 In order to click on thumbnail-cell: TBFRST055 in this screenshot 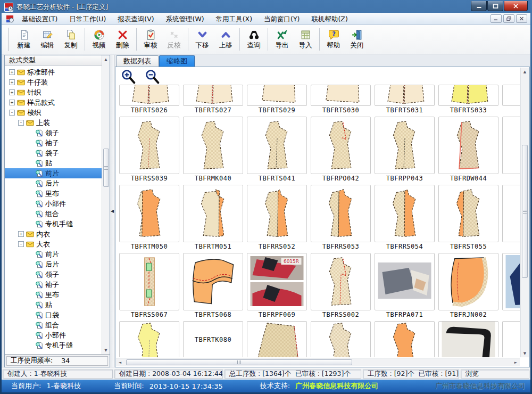, I will do `click(468, 218)`.